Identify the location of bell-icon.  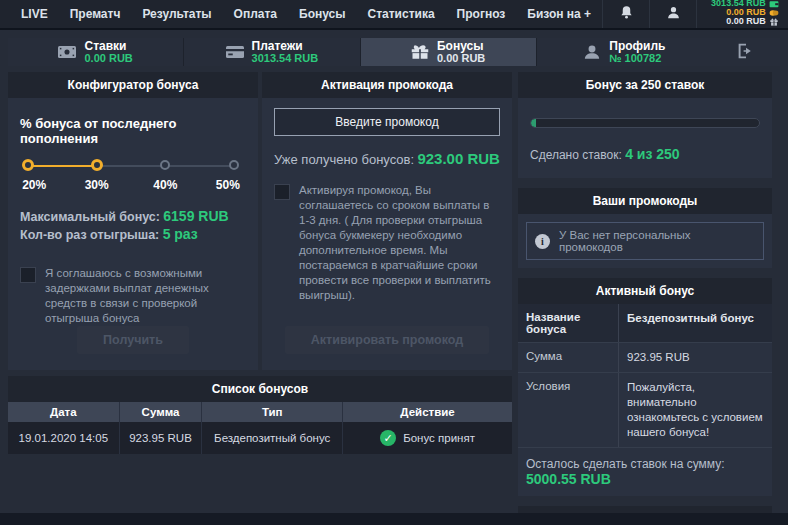
(626, 14).